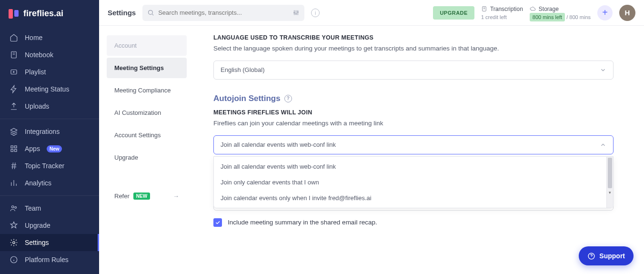 This screenshot has width=644, height=274. What do you see at coordinates (45, 166) in the screenshot?
I see `sidebar-label: Topic Tracker` at bounding box center [45, 166].